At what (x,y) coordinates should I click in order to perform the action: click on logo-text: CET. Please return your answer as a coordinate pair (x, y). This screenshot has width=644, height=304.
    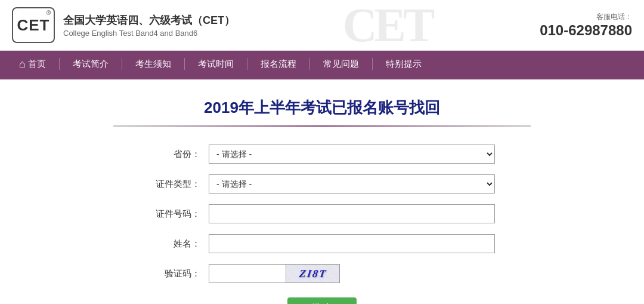
    Looking at the image, I should click on (33, 25).